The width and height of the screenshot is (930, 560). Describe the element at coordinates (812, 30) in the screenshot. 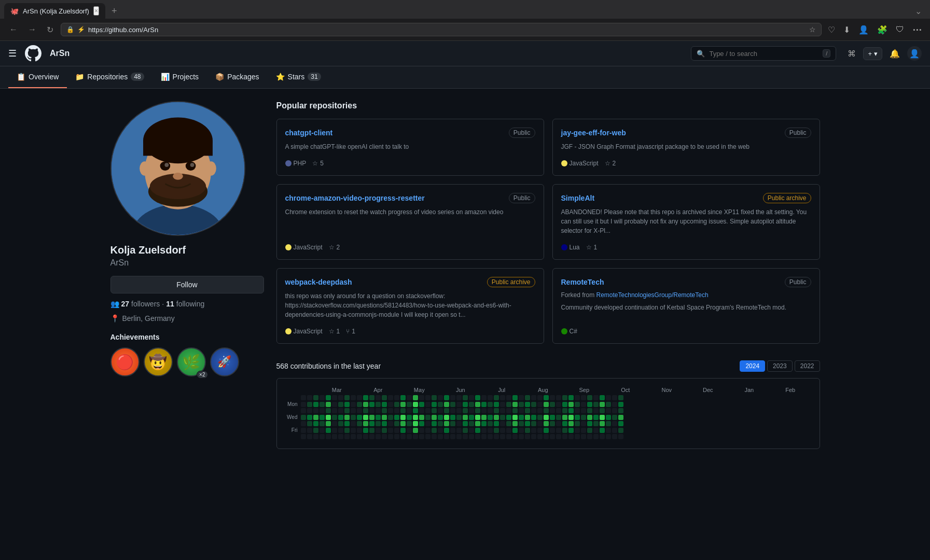

I see `star-icon: ☆` at that location.